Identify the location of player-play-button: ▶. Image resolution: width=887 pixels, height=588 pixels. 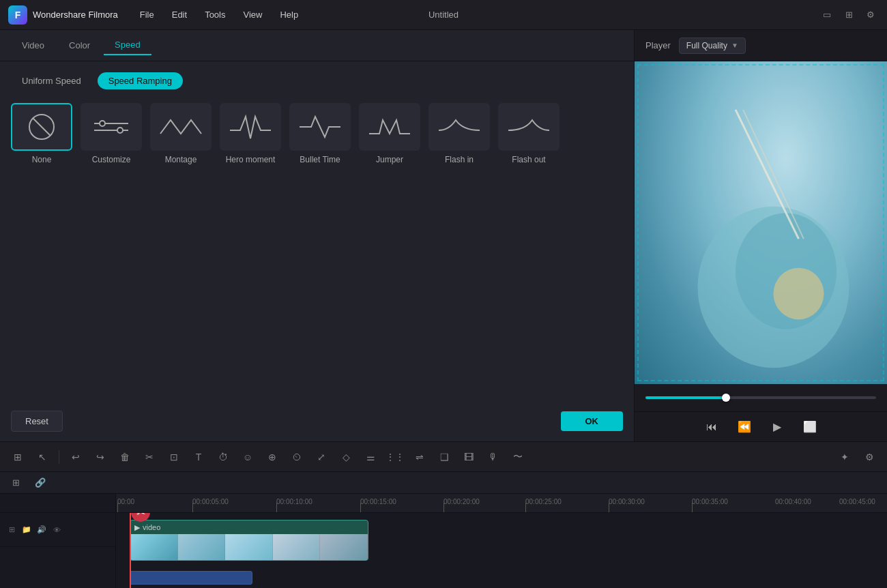
(777, 427).